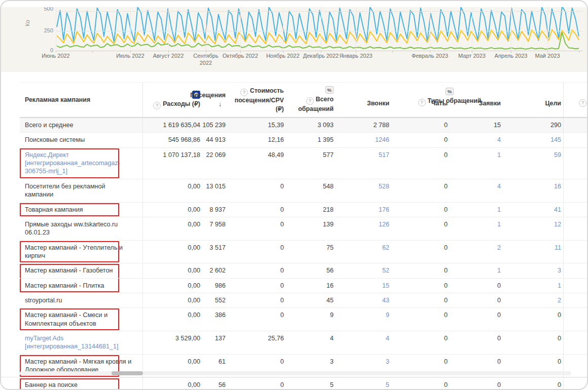  I want to click on cell-goals: 2, so click(533, 300).